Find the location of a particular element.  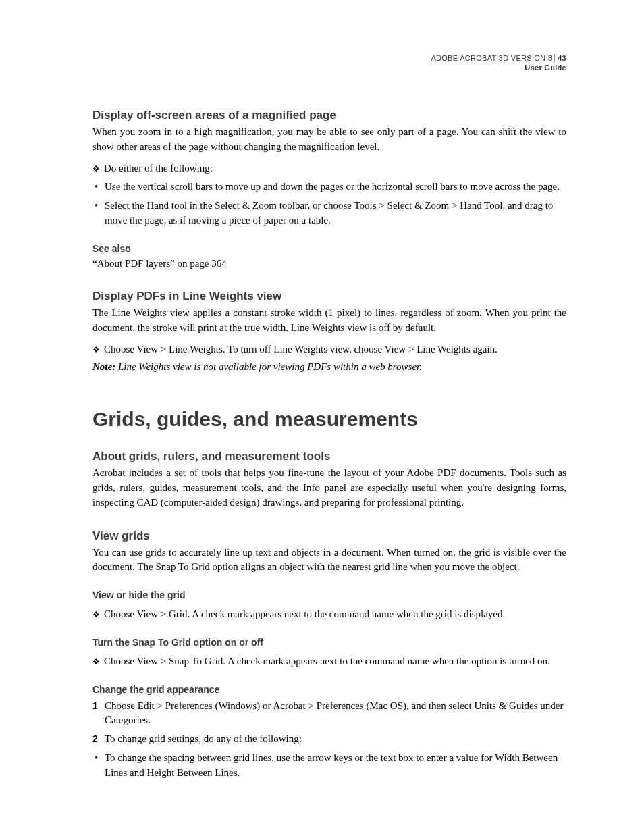

heading-change-grid-appearance: Change the grid appearance is located at coordinates (329, 689).